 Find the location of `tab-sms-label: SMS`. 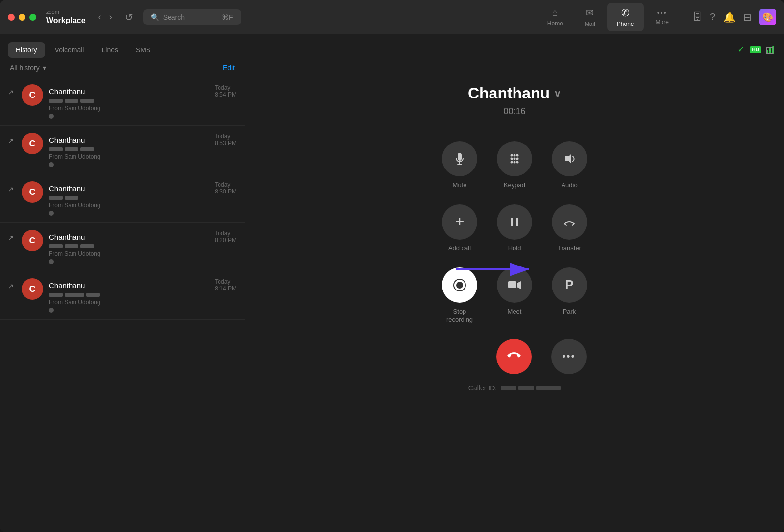

tab-sms-label: SMS is located at coordinates (143, 50).